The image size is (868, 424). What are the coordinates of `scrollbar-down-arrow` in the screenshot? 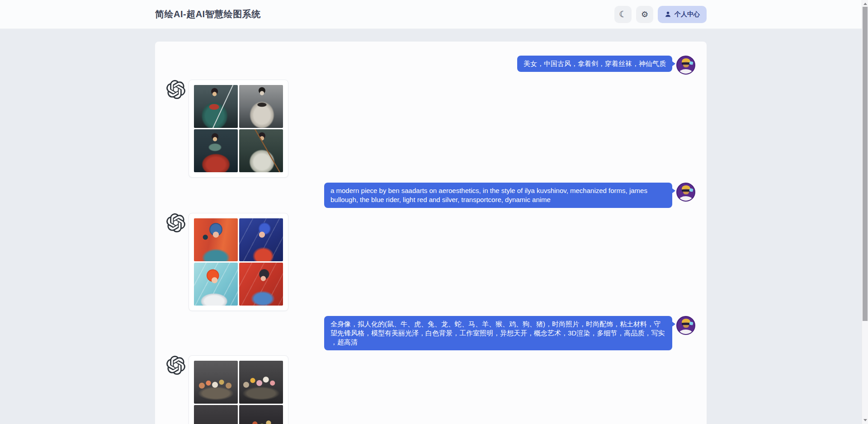 It's located at (865, 420).